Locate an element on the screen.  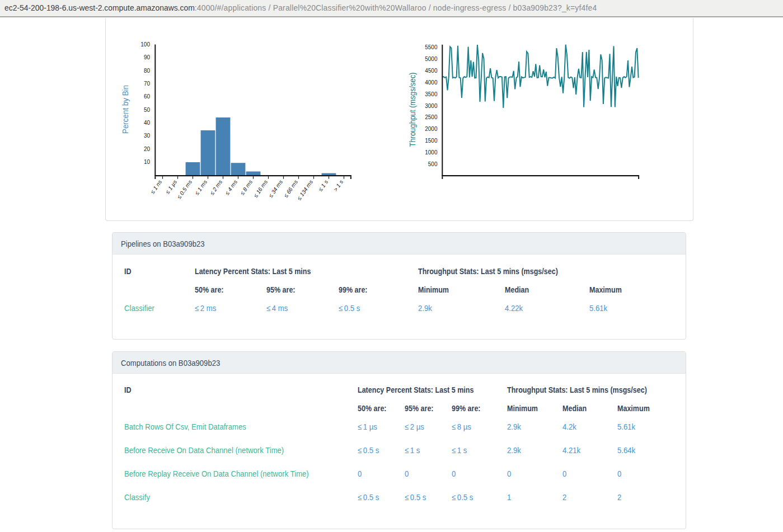
svg-text: 20 is located at coordinates (147, 149).